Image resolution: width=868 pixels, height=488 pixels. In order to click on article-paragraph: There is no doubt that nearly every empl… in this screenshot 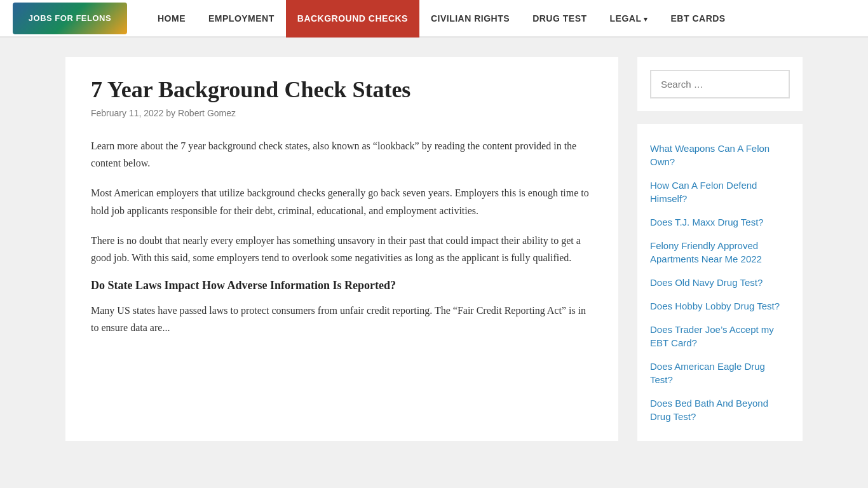, I will do `click(342, 249)`.